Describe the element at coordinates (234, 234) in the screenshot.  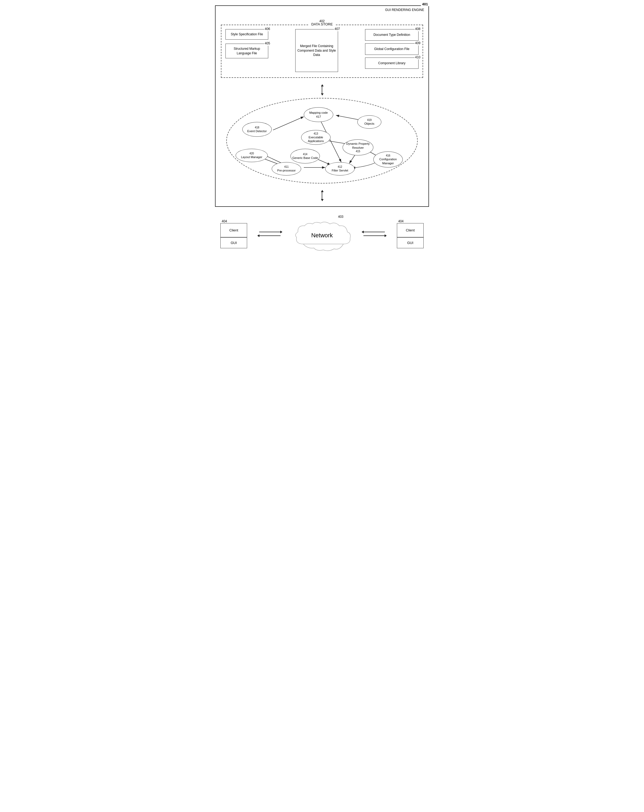
I see `client-left-wrap: 404 Client GUI` at that location.